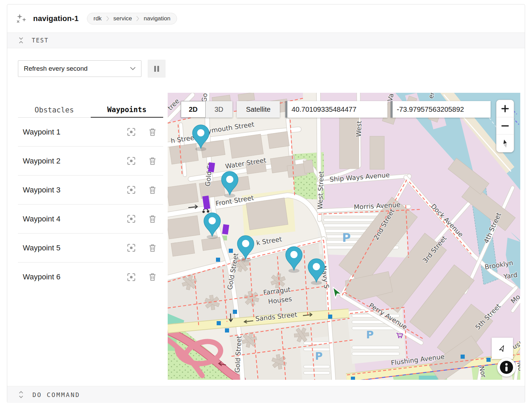 This screenshot has width=532, height=407. What do you see at coordinates (72, 277) in the screenshot?
I see `waypoint-name: Waypoint 6` at bounding box center [72, 277].